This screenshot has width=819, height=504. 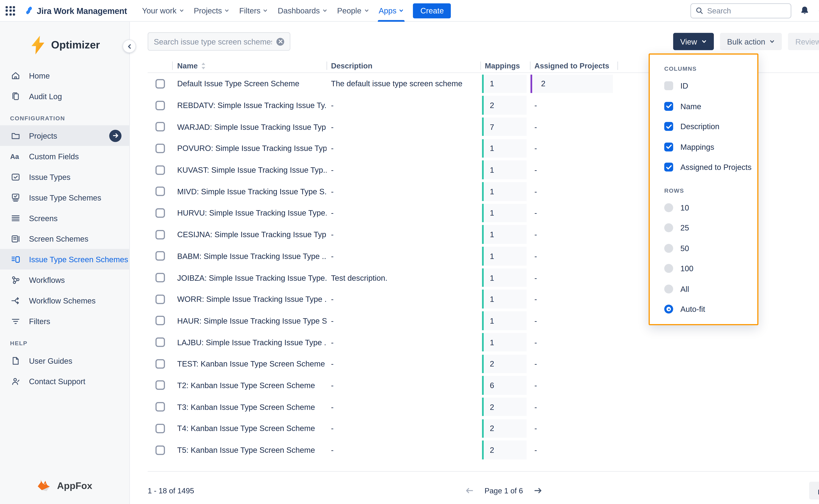 What do you see at coordinates (65, 218) in the screenshot?
I see `sidebar-item-screens: Screens` at bounding box center [65, 218].